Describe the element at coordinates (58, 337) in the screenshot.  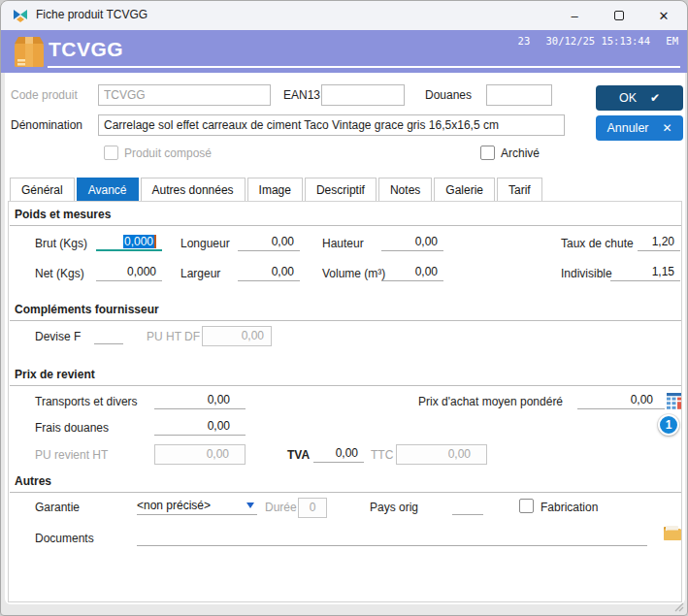
I see `devise-f-label: Devise F` at that location.